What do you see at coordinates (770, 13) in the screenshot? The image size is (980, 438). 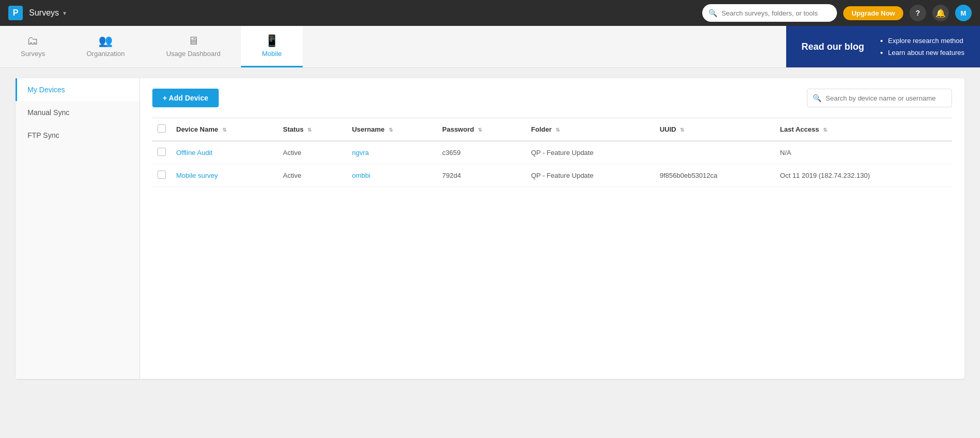 I see `global-search-bar: 🔍` at bounding box center [770, 13].